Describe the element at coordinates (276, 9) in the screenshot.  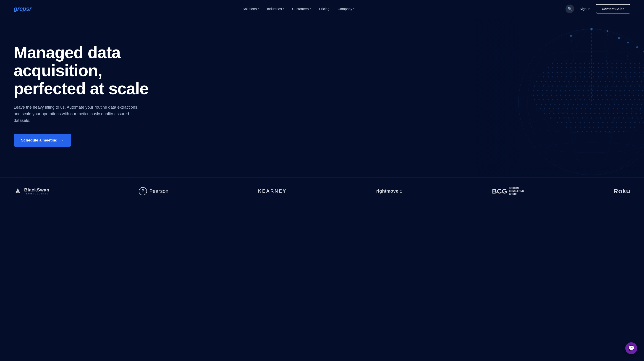
I see `nav-item-industries: Industries ▾` at that location.